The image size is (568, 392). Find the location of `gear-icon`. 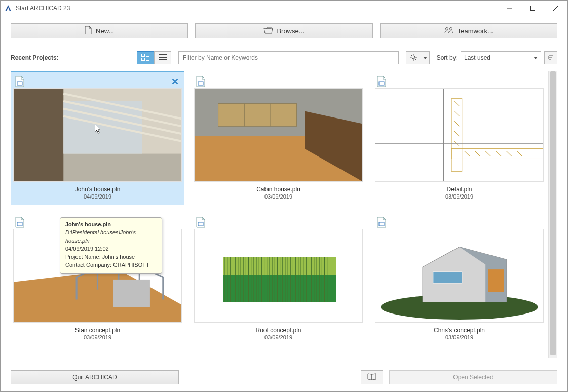

gear-icon is located at coordinates (413, 58).